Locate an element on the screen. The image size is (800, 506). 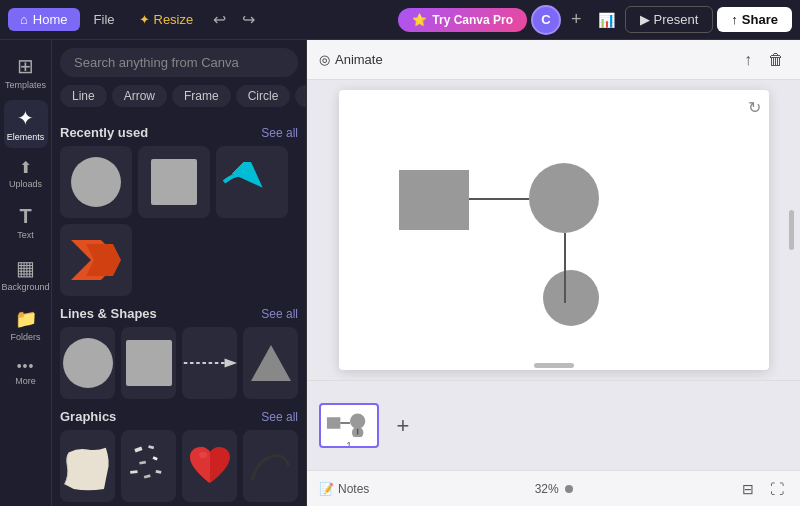
notes-button: 📝 Notes is located at coordinates (344, 489).